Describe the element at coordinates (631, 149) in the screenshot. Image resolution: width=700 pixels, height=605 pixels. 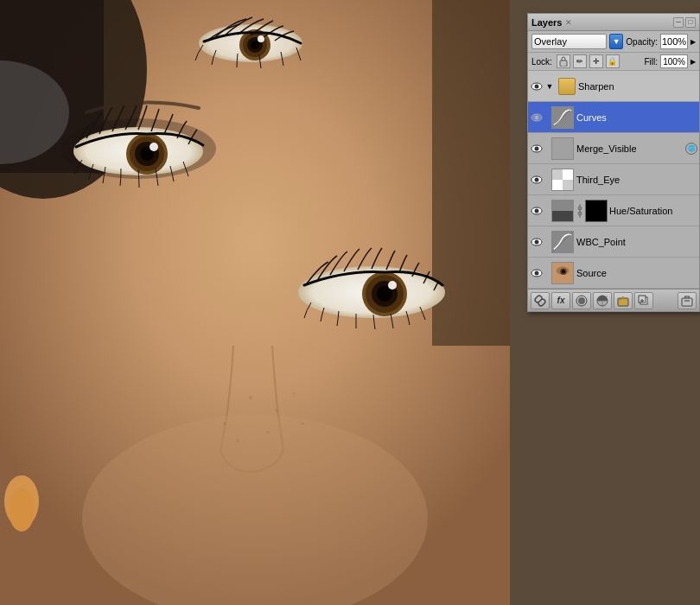
I see `layer-name: Merge_Visible` at that location.